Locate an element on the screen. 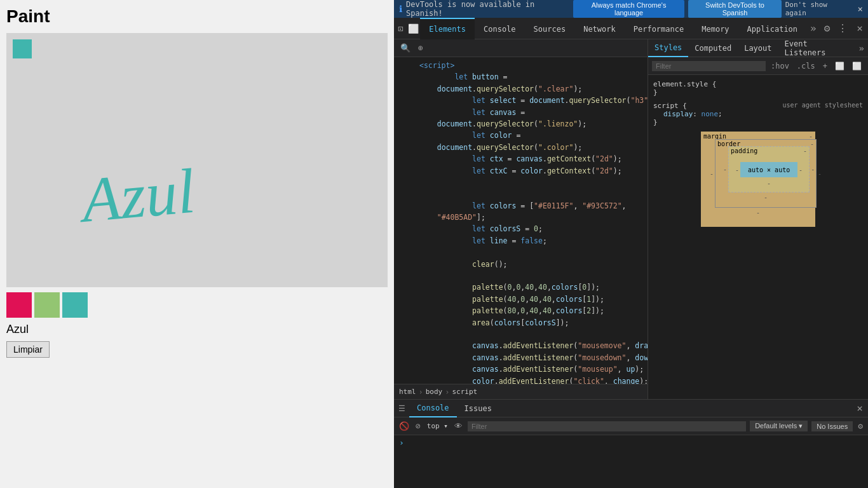  margin-right-value: - is located at coordinates (820, 174).